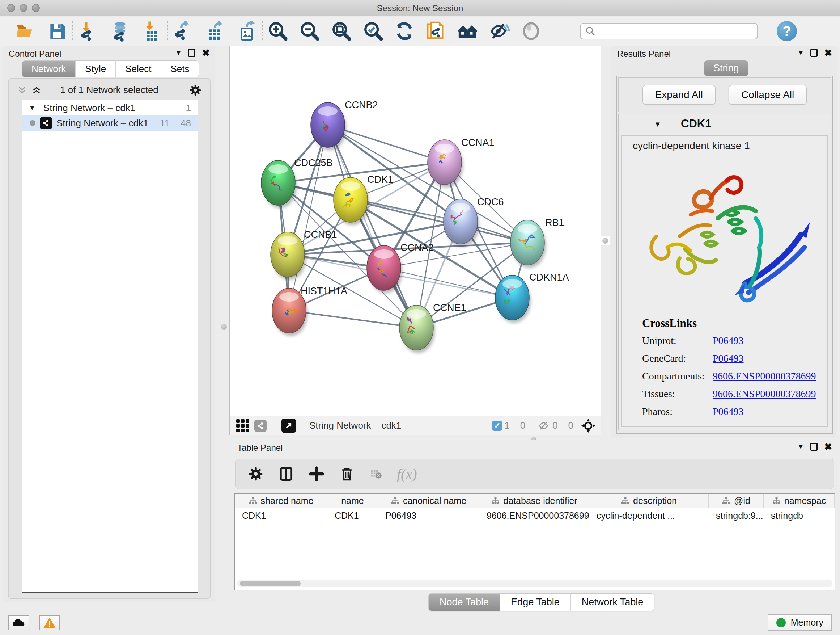  I want to click on open-view-icon, so click(289, 426).